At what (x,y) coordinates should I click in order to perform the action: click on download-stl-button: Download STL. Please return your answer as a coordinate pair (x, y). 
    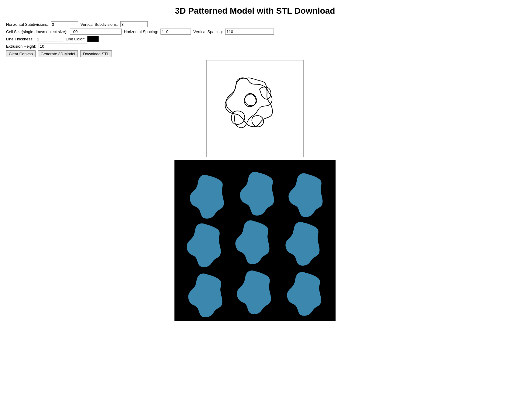
    Looking at the image, I should click on (96, 54).